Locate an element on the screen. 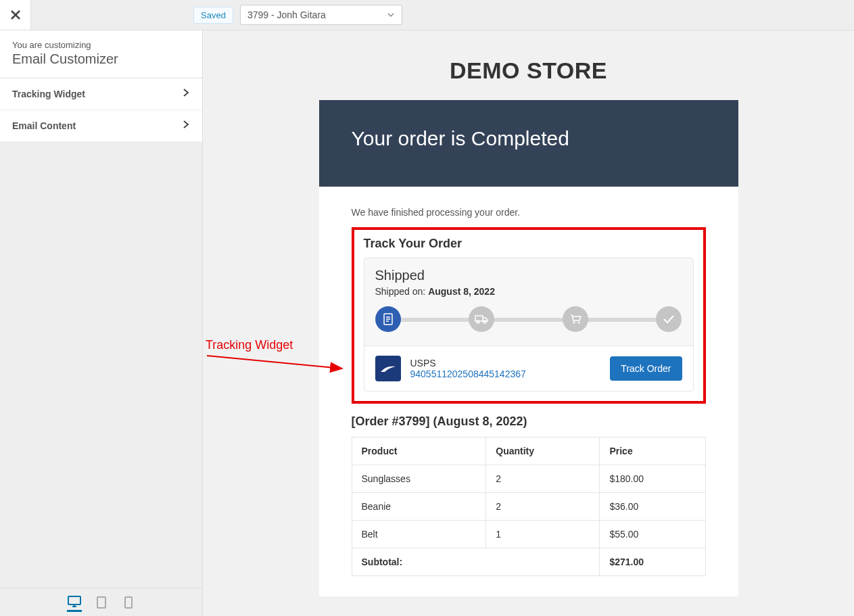  progress-step-shipped is located at coordinates (481, 319).